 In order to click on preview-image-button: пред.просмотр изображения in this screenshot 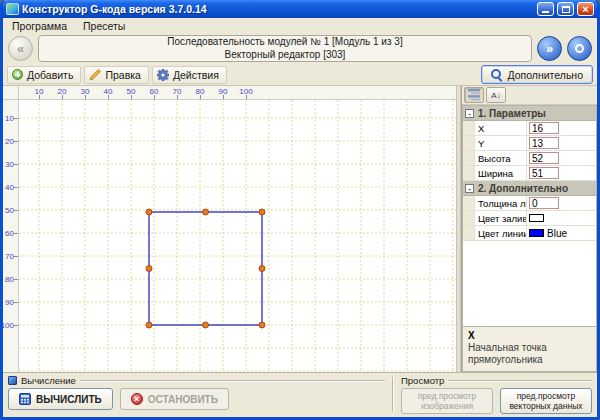, I will do `click(447, 401)`.